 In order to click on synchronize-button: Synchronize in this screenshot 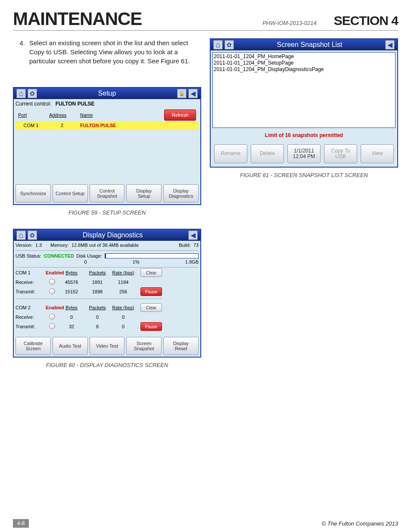, I will do `click(33, 193)`.